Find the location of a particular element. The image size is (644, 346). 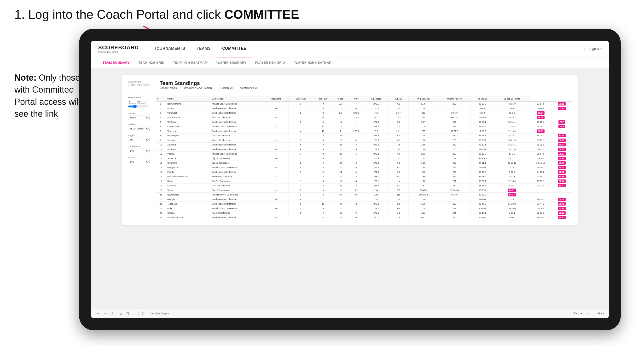

sidebar-gender-select: Men's is located at coordinates (139, 118).